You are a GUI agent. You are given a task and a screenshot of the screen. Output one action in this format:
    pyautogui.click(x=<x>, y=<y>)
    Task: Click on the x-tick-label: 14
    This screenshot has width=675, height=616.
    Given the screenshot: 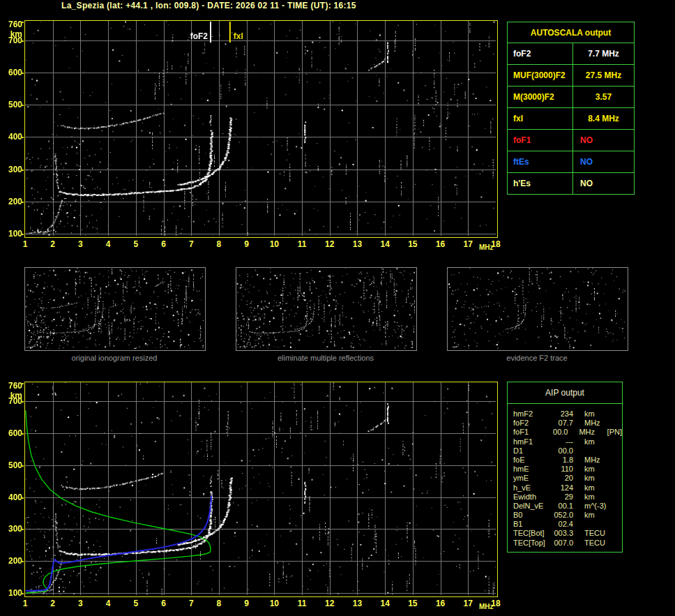 What is the action you would take?
    pyautogui.click(x=385, y=244)
    